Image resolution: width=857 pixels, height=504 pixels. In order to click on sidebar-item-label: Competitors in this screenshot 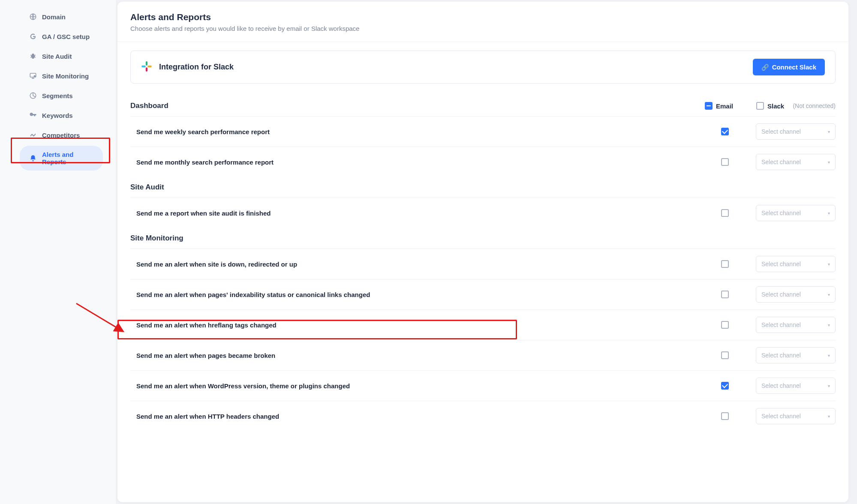, I will do `click(61, 135)`.